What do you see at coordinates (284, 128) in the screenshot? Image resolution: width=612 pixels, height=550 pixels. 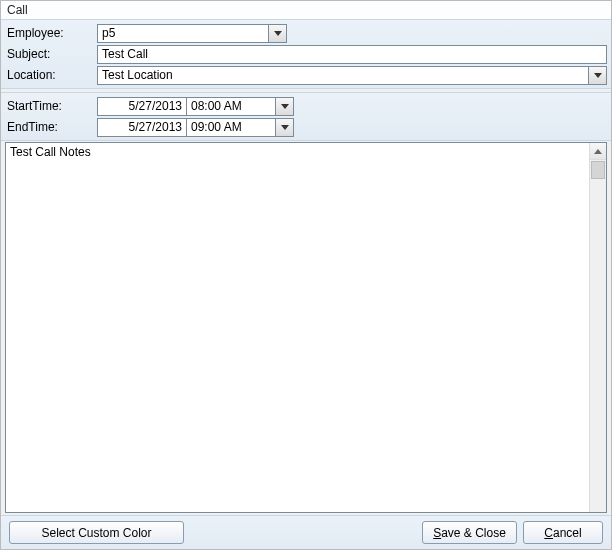 I see `end-time-dropdown-button` at bounding box center [284, 128].